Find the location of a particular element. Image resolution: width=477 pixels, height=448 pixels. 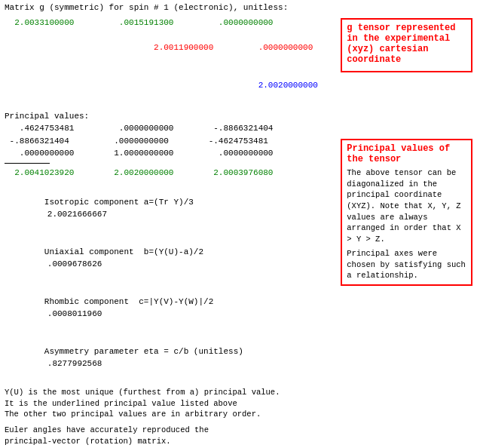

matrix-row2: 2.0011900000 .0000000000 is located at coordinates (171, 48).